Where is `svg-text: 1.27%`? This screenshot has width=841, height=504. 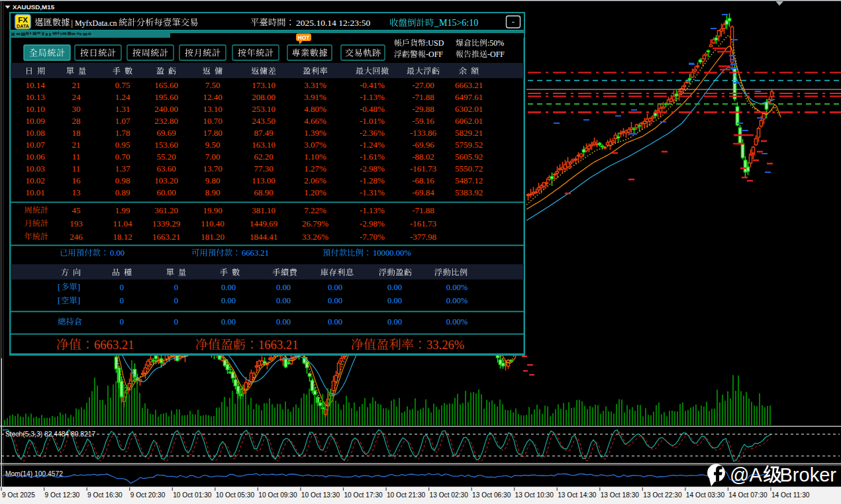
svg-text: 1.27% is located at coordinates (315, 168).